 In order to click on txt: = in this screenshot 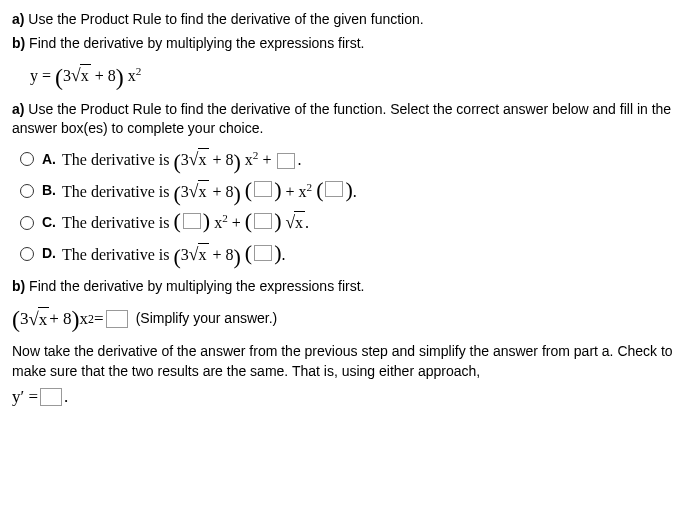, I will do `click(99, 319)`.